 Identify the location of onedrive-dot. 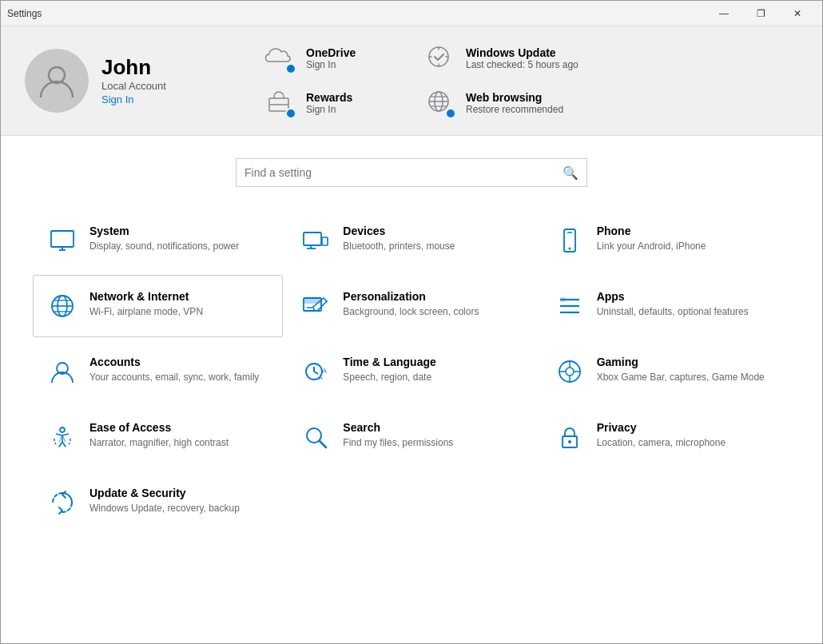
(291, 69).